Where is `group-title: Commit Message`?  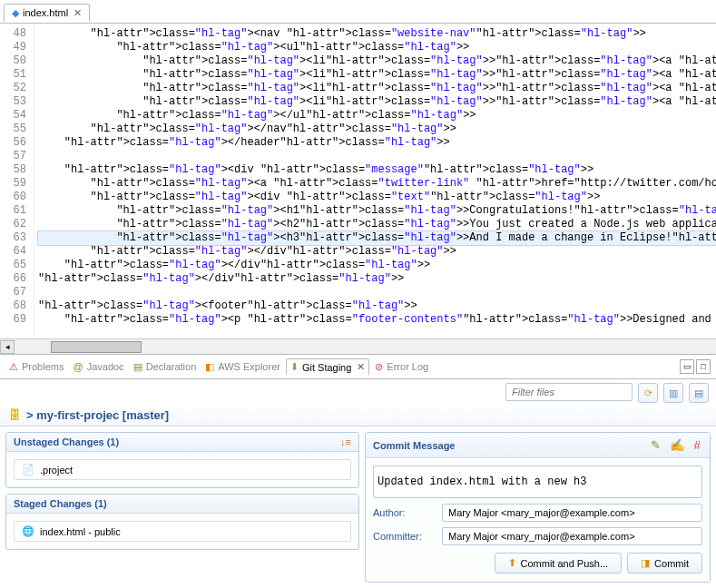 group-title: Commit Message is located at coordinates (414, 446).